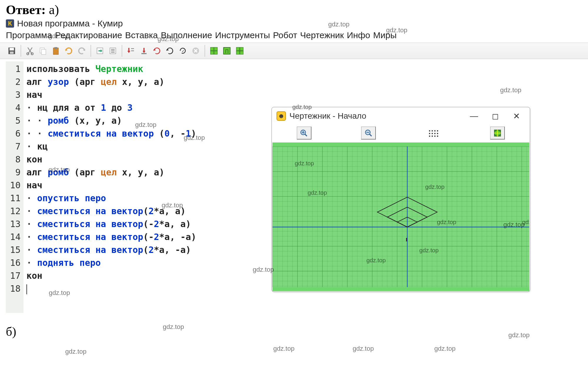  Describe the element at coordinates (13, 237) in the screenshot. I see `line-number: 14` at that location.